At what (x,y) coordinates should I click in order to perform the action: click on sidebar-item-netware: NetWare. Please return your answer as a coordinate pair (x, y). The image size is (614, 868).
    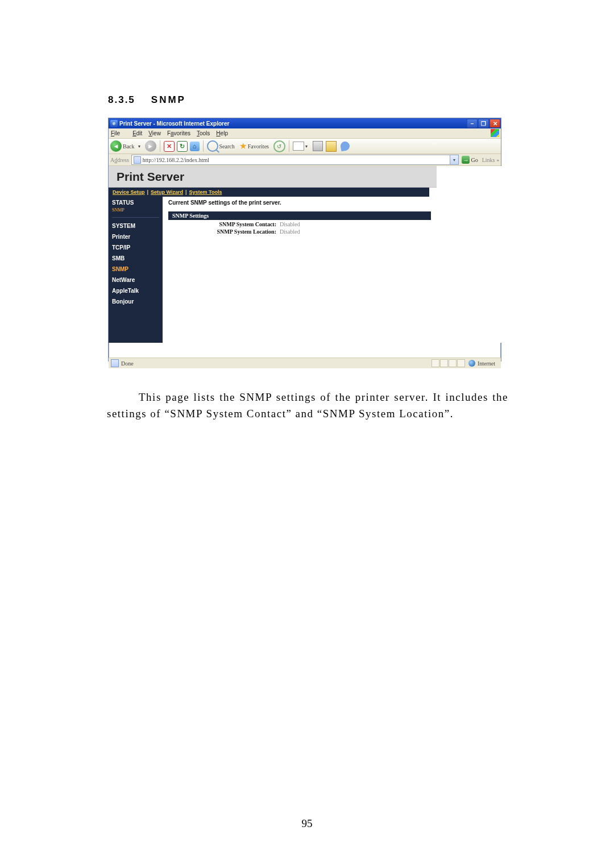
    Looking at the image, I should click on (135, 280).